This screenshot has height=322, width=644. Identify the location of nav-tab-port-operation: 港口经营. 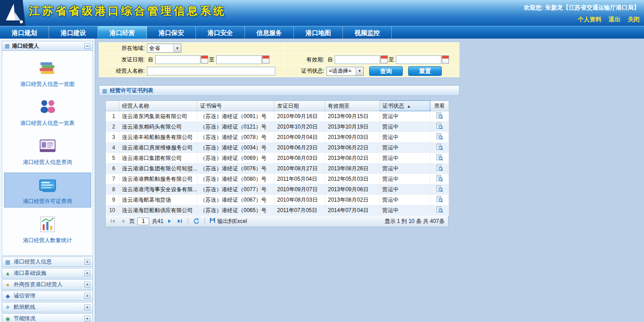
(122, 33).